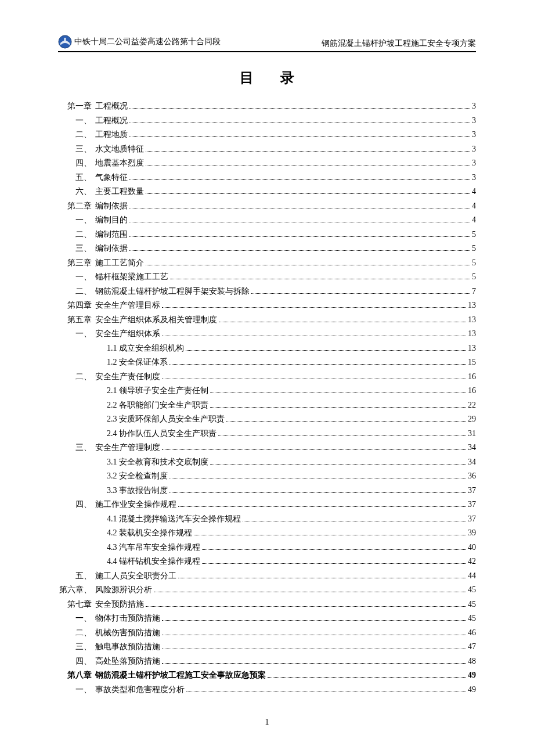 This screenshot has height=756, width=534. Describe the element at coordinates (267, 647) in the screenshot. I see `toc-entry: 三、触电事故预防措施47` at that location.